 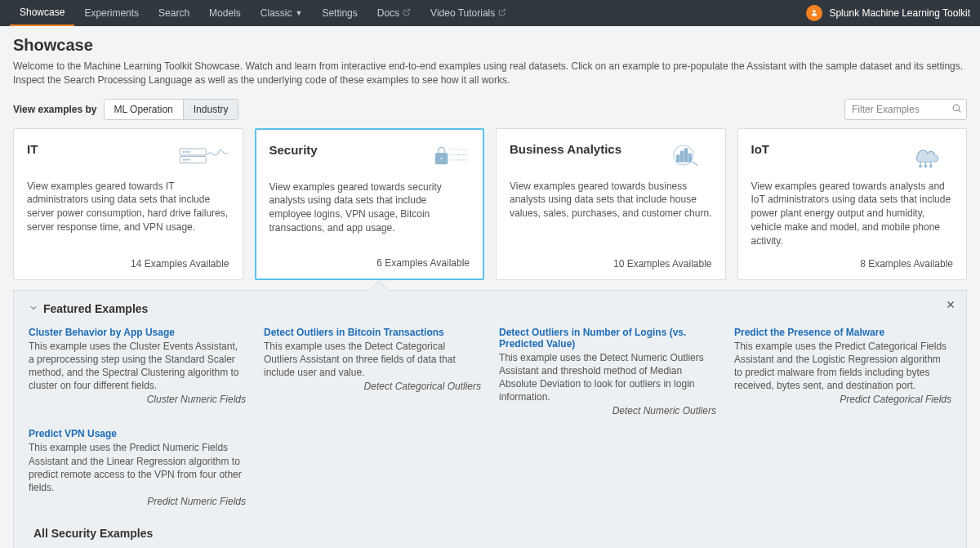 What do you see at coordinates (33, 149) in the screenshot?
I see `card-title: IT` at bounding box center [33, 149].